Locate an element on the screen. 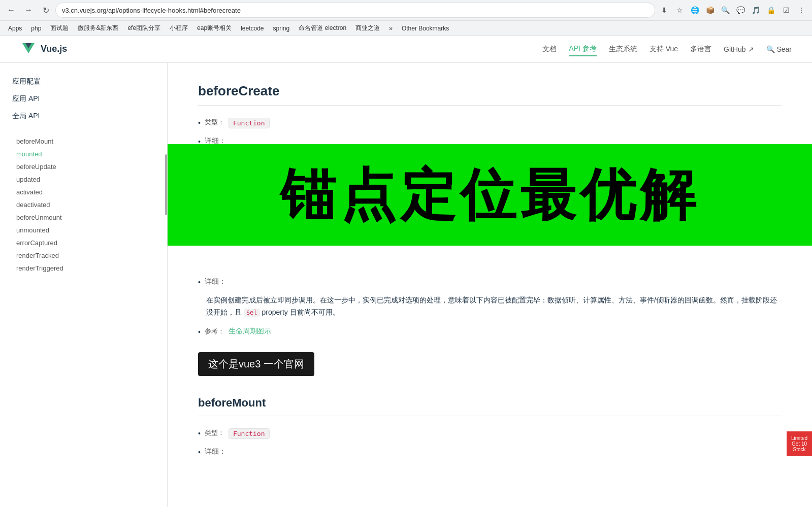 The height and width of the screenshot is (507, 812). star-icon: ☆ is located at coordinates (679, 10).